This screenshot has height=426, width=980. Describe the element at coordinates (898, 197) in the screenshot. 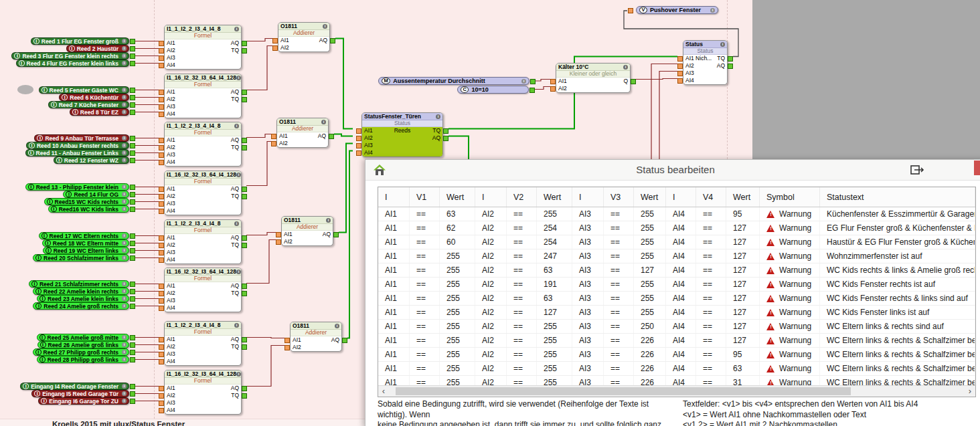

I see `column-header: Statustext` at that location.